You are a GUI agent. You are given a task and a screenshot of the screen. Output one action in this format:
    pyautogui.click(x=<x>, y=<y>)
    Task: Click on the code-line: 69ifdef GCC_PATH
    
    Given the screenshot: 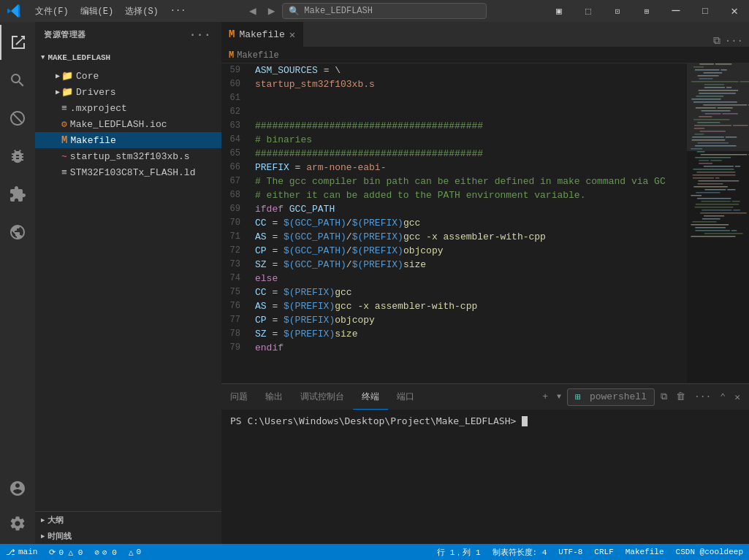 What is the action you would take?
    pyautogui.click(x=455, y=209)
    